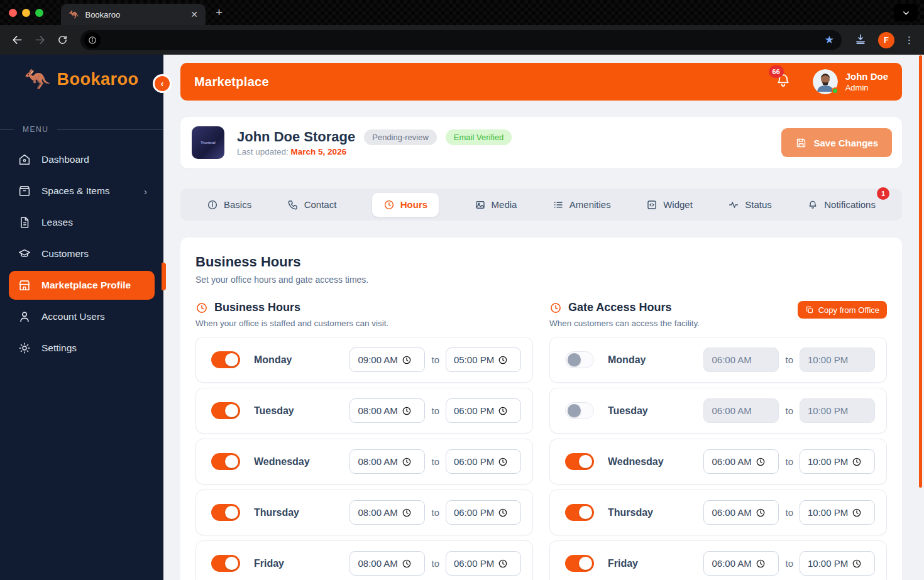 The height and width of the screenshot is (580, 924). What do you see at coordinates (17, 40) in the screenshot?
I see `back-button` at bounding box center [17, 40].